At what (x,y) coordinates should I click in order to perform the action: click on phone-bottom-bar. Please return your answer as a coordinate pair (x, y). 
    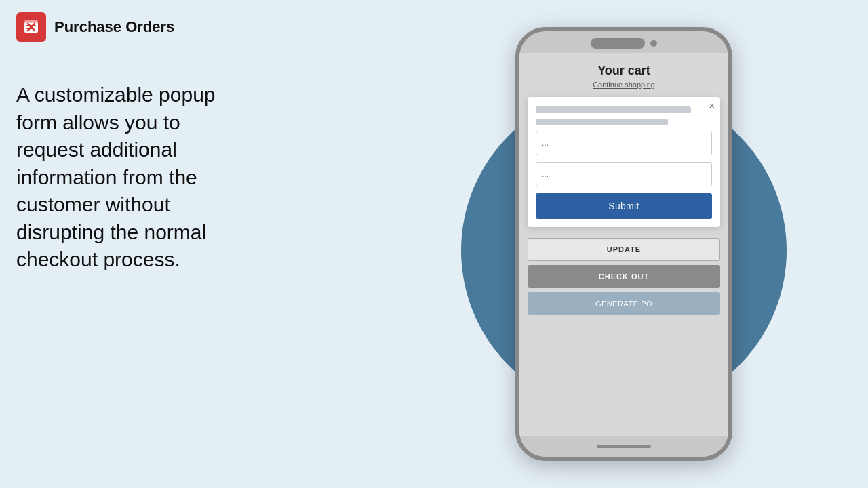
    Looking at the image, I should click on (624, 447).